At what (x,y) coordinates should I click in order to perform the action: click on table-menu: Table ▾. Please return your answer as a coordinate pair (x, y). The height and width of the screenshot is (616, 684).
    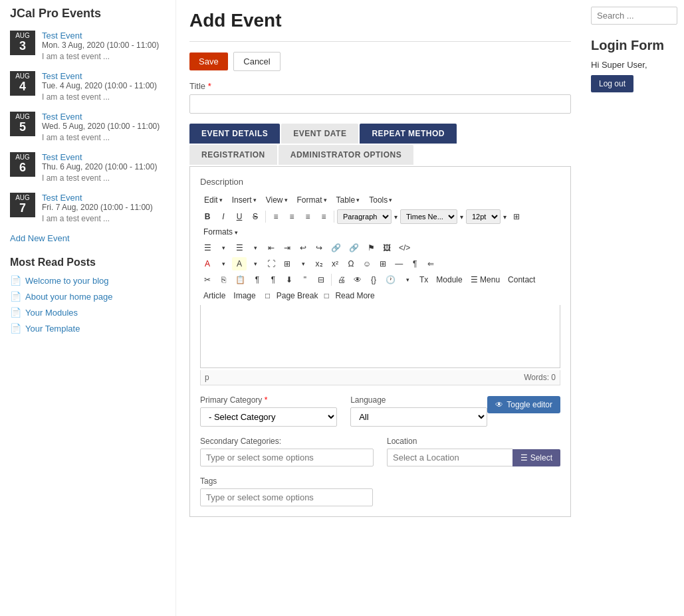
    Looking at the image, I should click on (348, 200).